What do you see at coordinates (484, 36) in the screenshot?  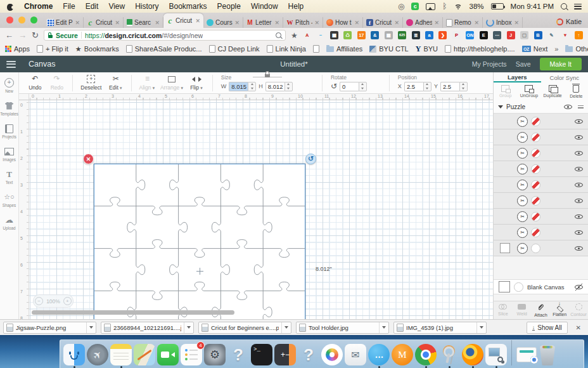 I see `extension-icon-13: E` at bounding box center [484, 36].